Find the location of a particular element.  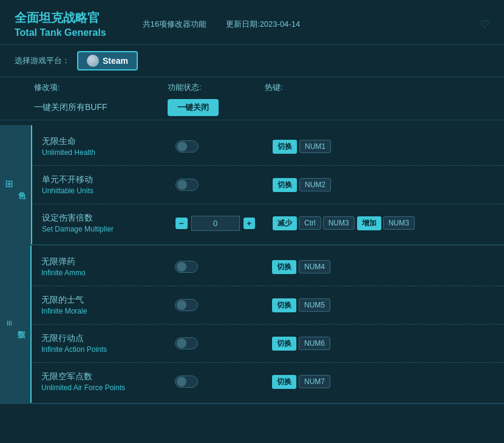

favorite-icon: ♡ is located at coordinates (485, 24).